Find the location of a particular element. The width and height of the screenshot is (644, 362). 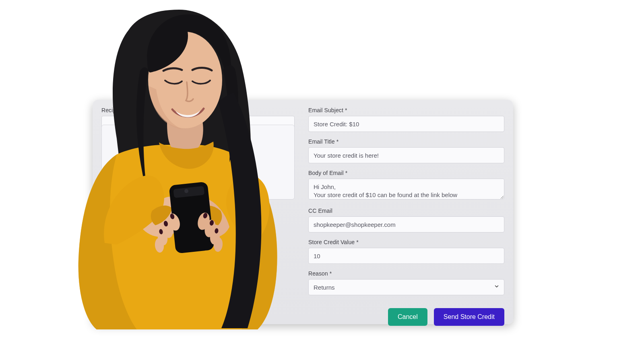

reason-label: Reason * is located at coordinates (407, 274).